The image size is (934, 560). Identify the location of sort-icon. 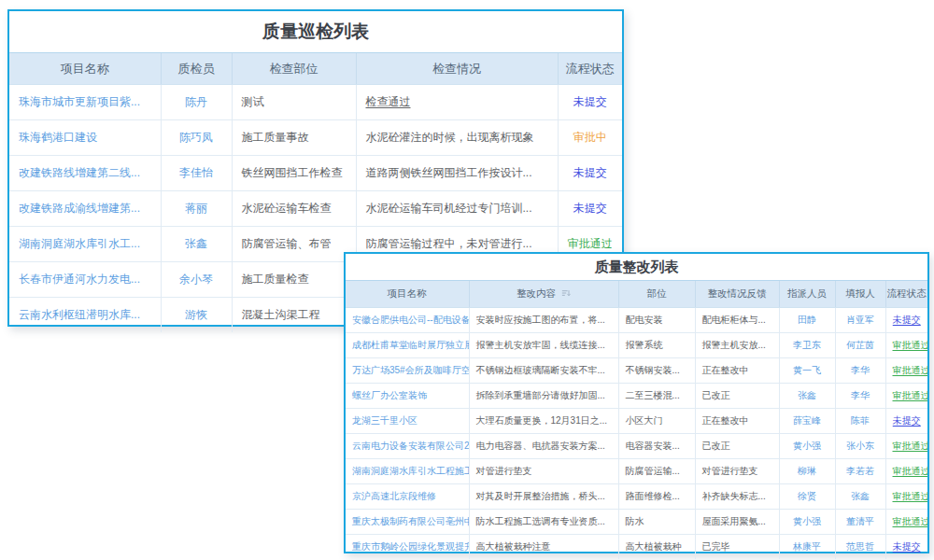
(566, 293).